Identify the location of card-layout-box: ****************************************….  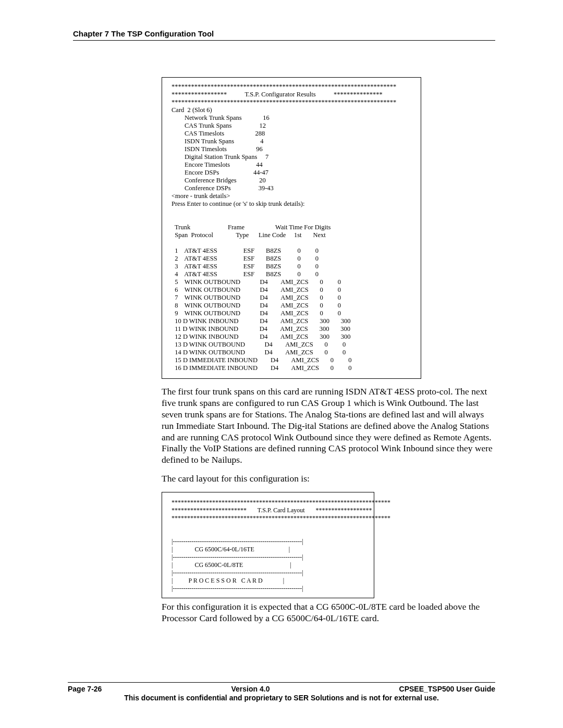
(268, 545).